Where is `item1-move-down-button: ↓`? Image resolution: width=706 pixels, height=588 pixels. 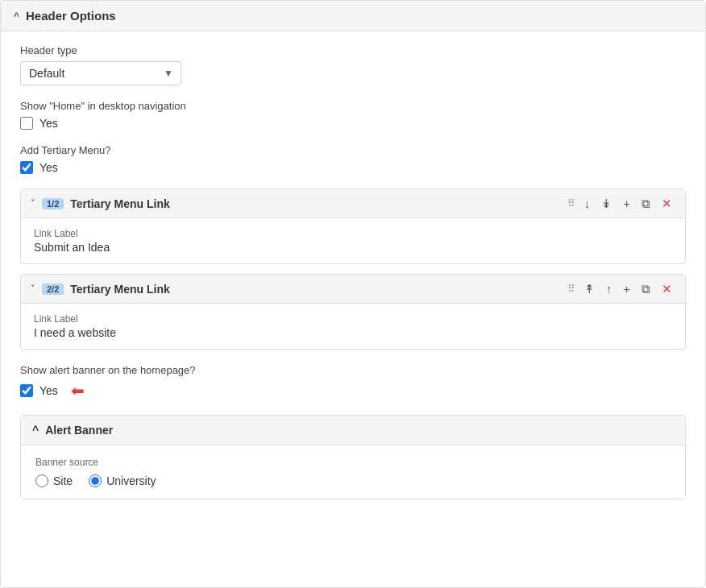
item1-move-down-button: ↓ is located at coordinates (588, 203).